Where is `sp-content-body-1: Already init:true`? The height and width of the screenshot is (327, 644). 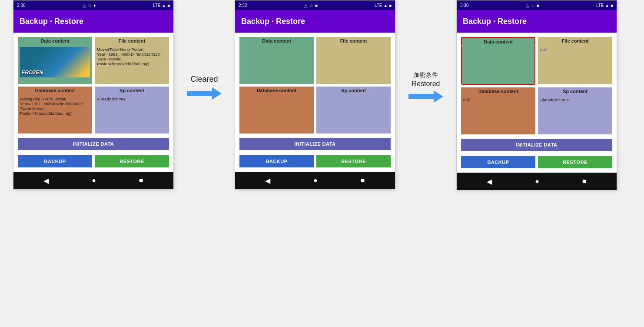 sp-content-body-1: Already init:true is located at coordinates (132, 114).